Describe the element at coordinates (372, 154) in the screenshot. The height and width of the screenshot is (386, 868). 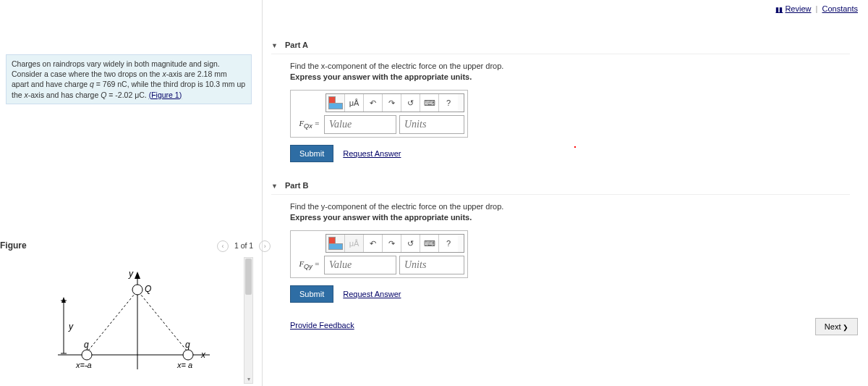
I see `request-answer-a: Request Answer` at that location.